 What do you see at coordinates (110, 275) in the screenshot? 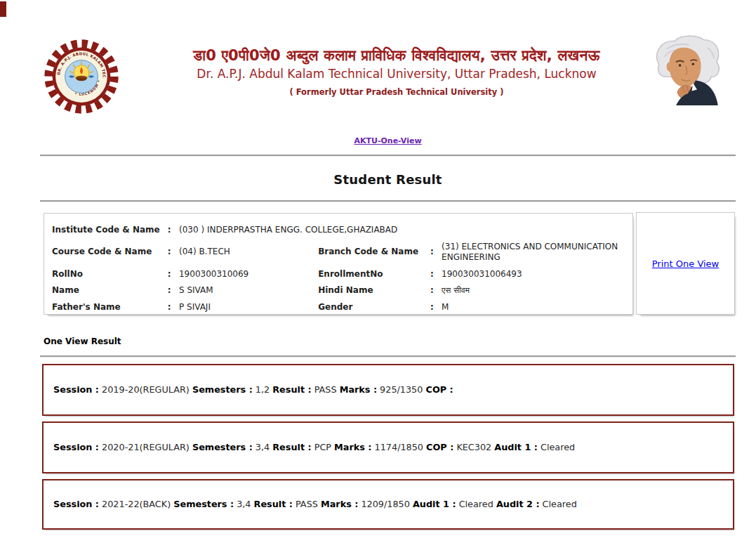
I see `info-label: RollNo` at bounding box center [110, 275].